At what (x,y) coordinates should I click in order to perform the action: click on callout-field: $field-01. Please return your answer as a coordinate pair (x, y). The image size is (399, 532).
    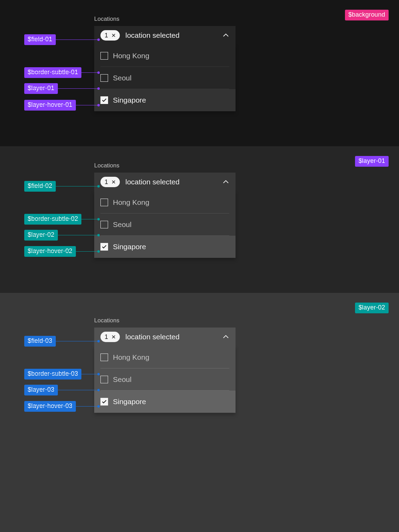
    Looking at the image, I should click on (62, 40).